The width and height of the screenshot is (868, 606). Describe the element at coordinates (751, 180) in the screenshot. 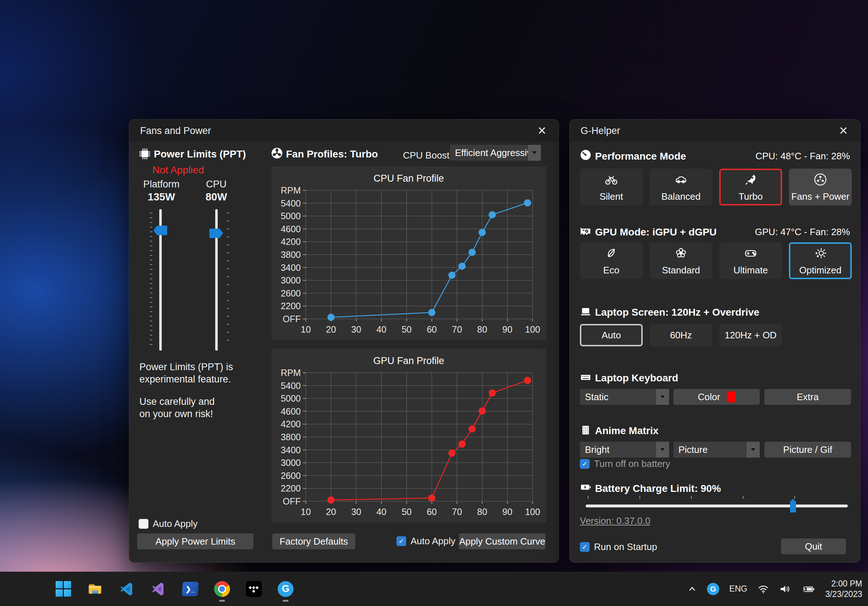

I see `rocket-icon` at that location.